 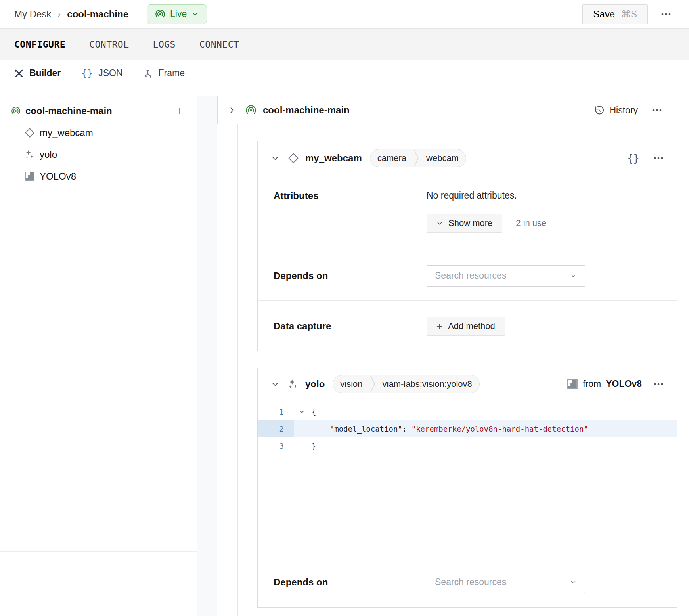 I want to click on resource-type-badge: camera webcam, so click(x=418, y=158).